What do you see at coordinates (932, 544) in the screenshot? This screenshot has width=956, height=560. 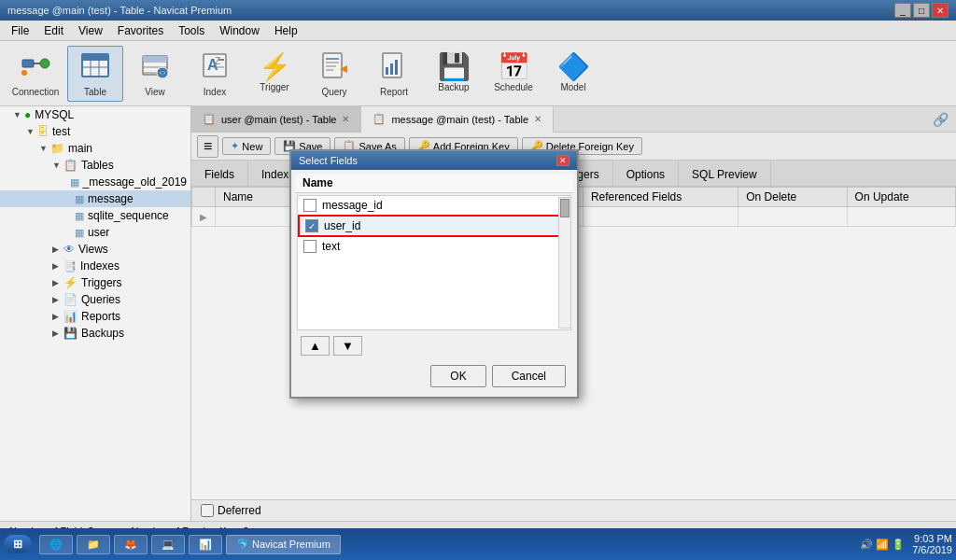 I see `taskbar-clock: 9:03 PM 7/6/2019` at bounding box center [932, 544].